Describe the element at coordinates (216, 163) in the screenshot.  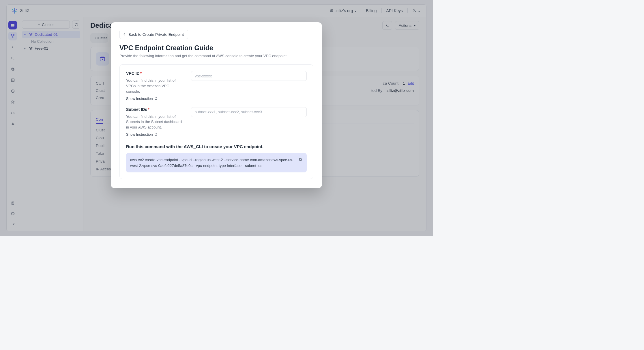
I see `code-block: aws ec2 create-vpc-endpoint --vpc-id --r…` at that location.